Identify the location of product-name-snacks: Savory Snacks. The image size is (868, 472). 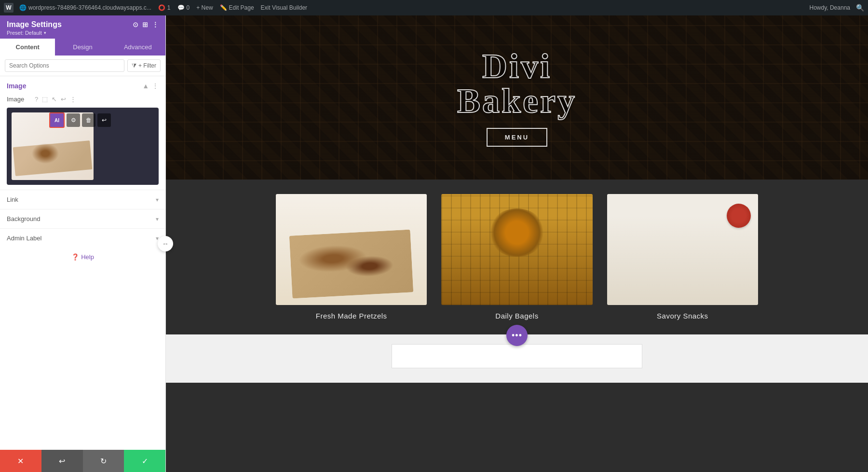
(683, 316).